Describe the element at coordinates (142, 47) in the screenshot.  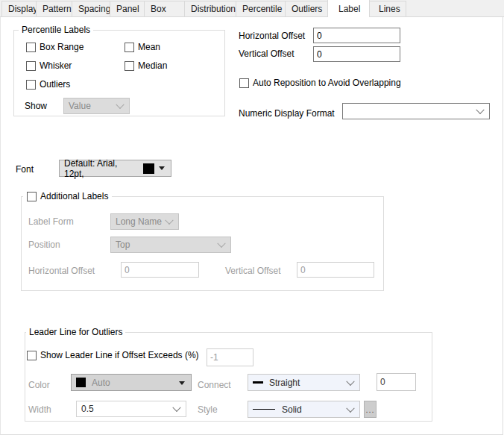
I see `mean-checkbox-row: Mean` at that location.